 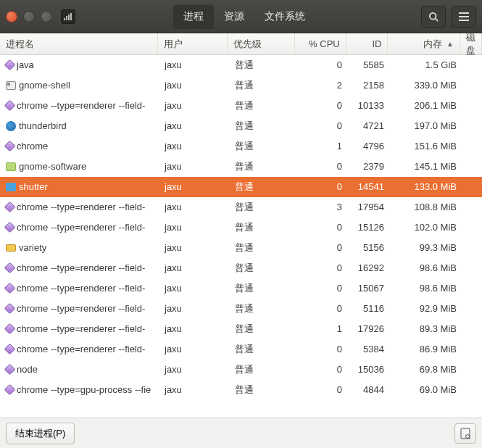 I want to click on cell-process-name: gnome-shell, so click(x=80, y=86).